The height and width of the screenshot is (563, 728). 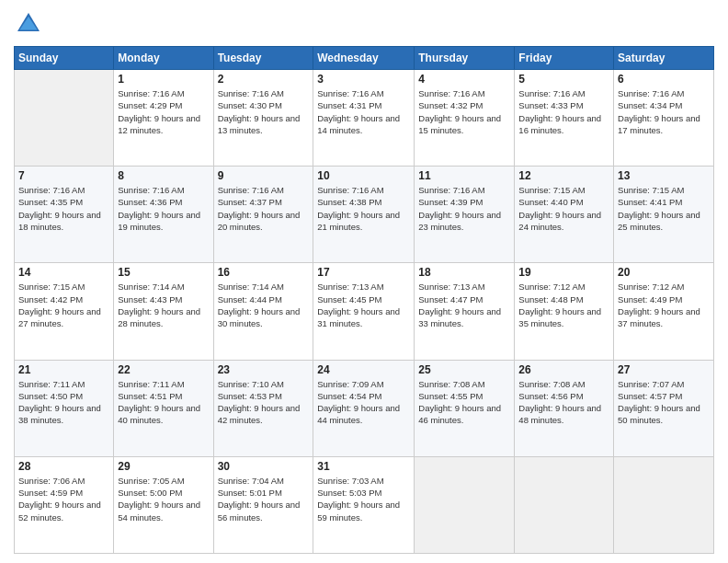 What do you see at coordinates (664, 112) in the screenshot?
I see `day-info: Sunrise: 7:16 AMSunset: 4:34 PMDaylight:…` at bounding box center [664, 112].